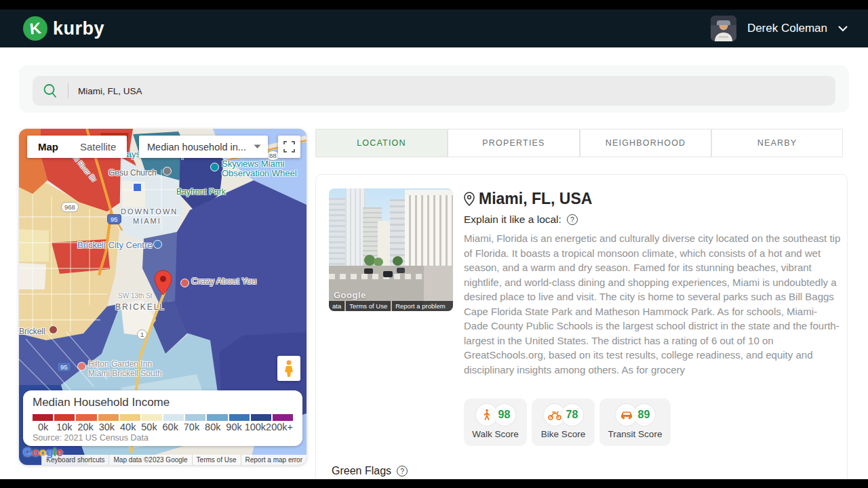  I want to click on bike-score-label: Bike Score, so click(563, 434).